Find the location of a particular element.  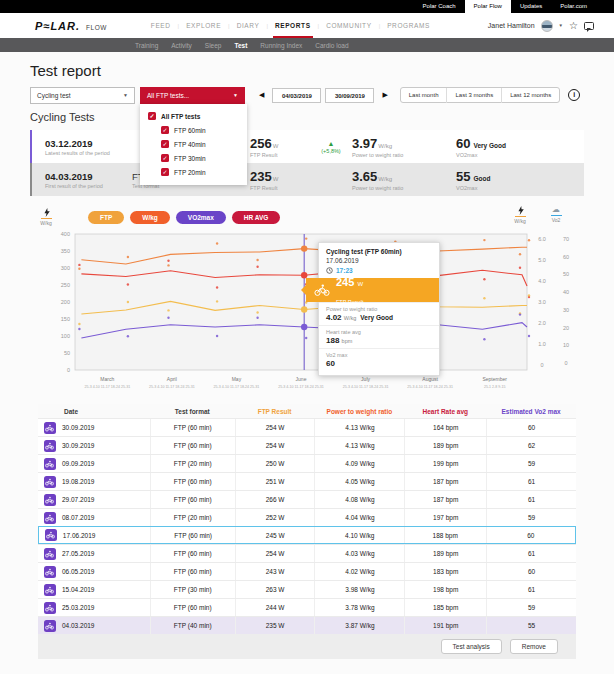

axis-tick: June is located at coordinates (302, 379).